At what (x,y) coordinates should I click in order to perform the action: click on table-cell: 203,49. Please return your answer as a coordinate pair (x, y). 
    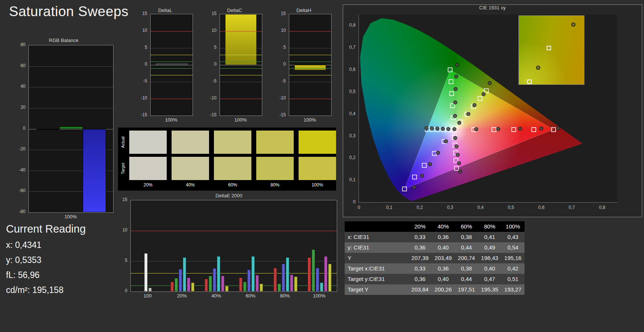
    Looking at the image, I should click on (443, 258).